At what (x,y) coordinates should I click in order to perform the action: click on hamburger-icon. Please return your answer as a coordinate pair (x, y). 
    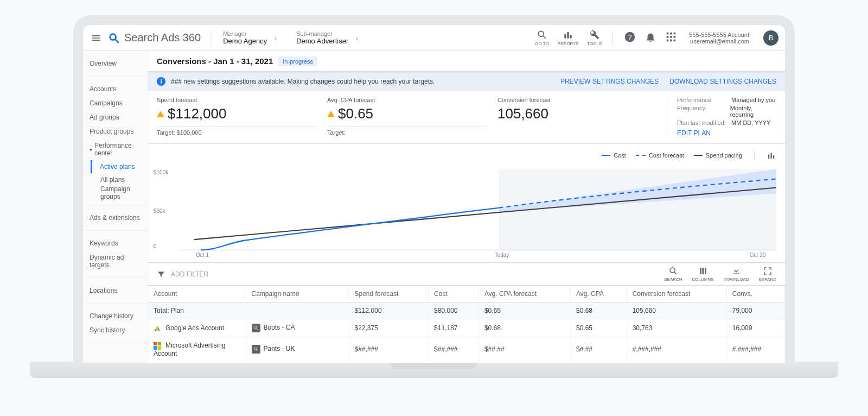
    Looking at the image, I should click on (96, 38).